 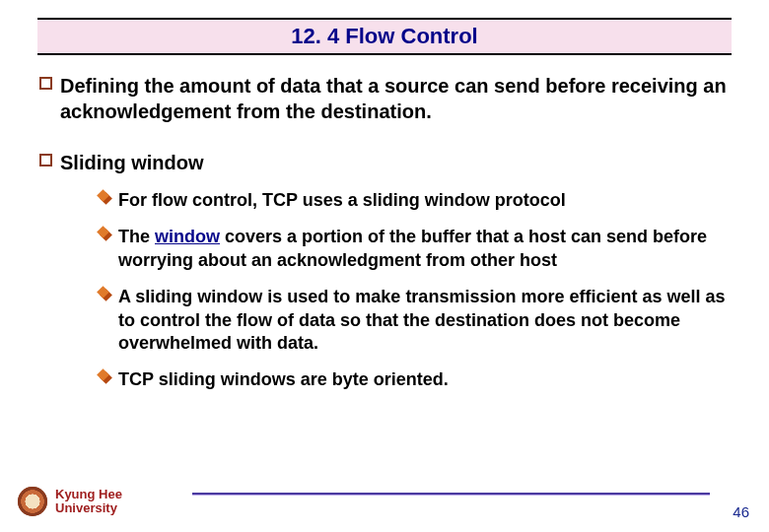 What do you see at coordinates (33, 501) in the screenshot?
I see `university-logo-icon` at bounding box center [33, 501].